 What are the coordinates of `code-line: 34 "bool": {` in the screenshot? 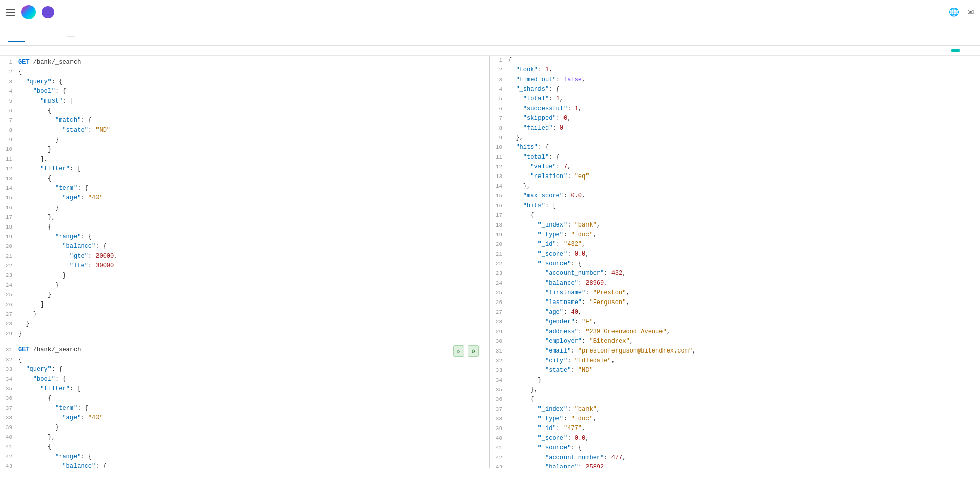 It's located at (244, 380).